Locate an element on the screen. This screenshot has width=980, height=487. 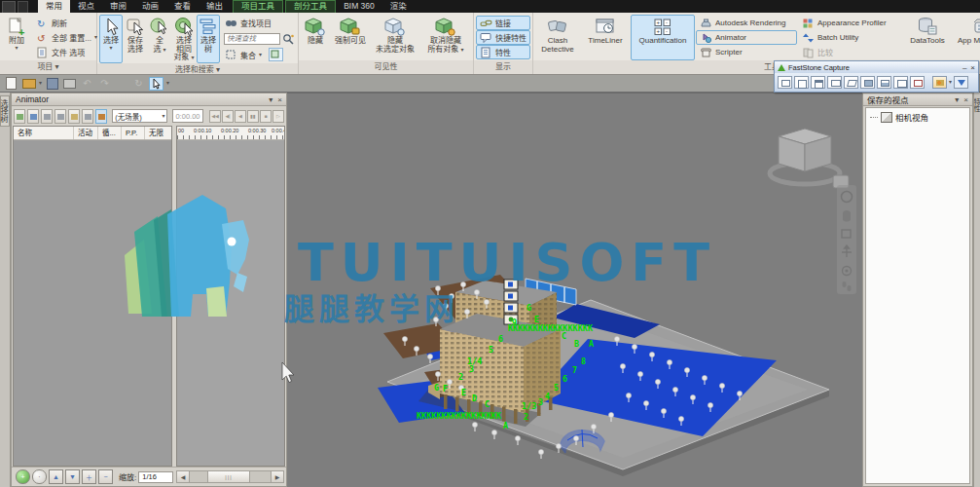
select-tool-button is located at coordinates (156, 84).